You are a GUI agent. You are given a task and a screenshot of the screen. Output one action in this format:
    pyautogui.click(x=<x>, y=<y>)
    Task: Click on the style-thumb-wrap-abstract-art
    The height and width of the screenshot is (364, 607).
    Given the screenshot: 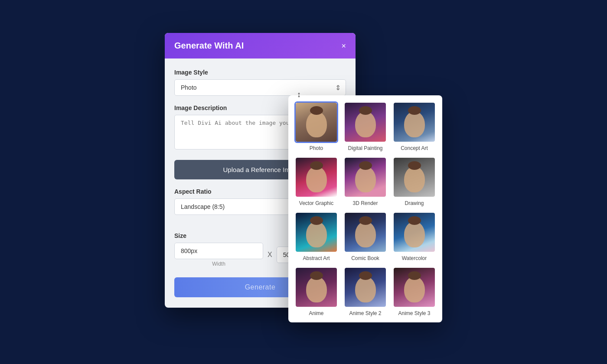 What is the action you would take?
    pyautogui.click(x=317, y=232)
    